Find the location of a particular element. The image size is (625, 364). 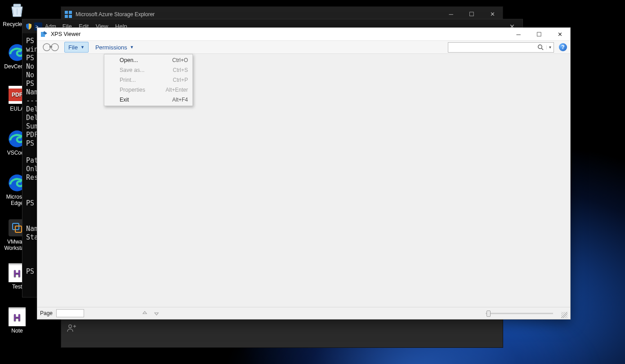

zoom-slider is located at coordinates (519, 313).